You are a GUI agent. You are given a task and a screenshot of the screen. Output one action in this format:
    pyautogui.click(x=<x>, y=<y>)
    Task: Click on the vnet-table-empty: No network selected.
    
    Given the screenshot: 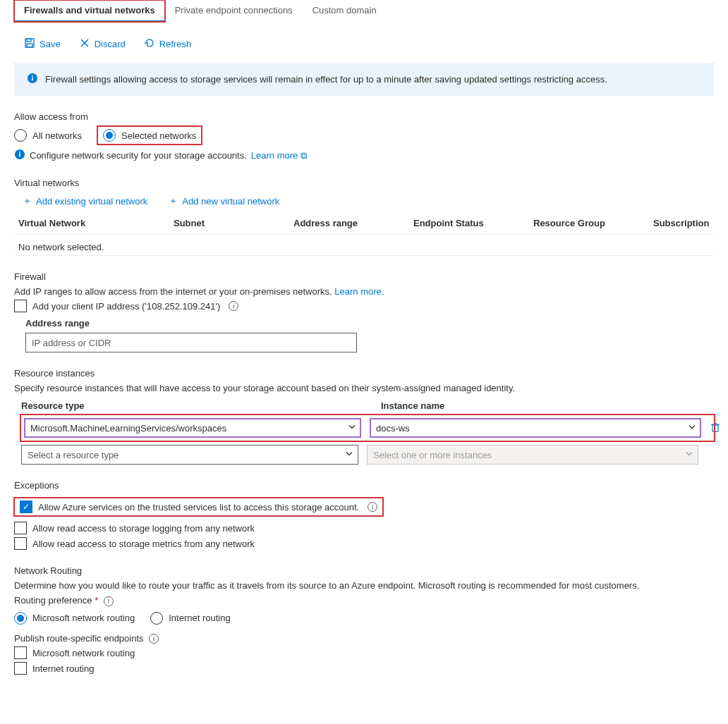 What is the action you would take?
    pyautogui.click(x=364, y=245)
    